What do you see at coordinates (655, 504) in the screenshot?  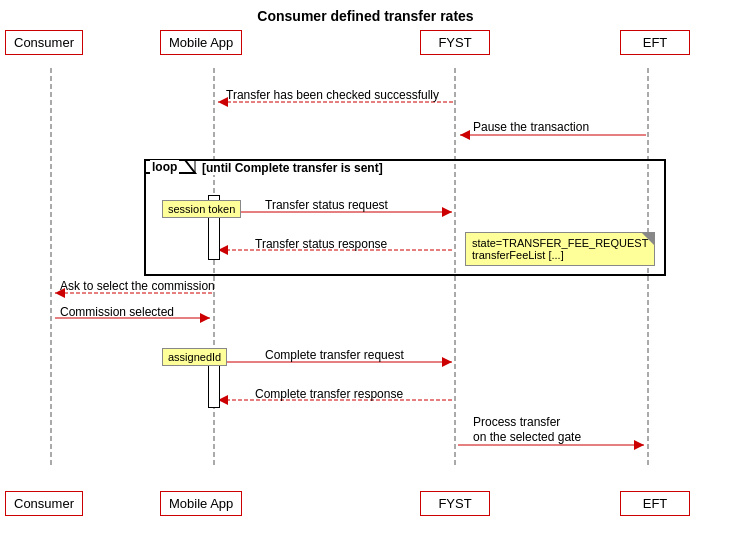 I see `actor-eft-bottom: EFT` at bounding box center [655, 504].